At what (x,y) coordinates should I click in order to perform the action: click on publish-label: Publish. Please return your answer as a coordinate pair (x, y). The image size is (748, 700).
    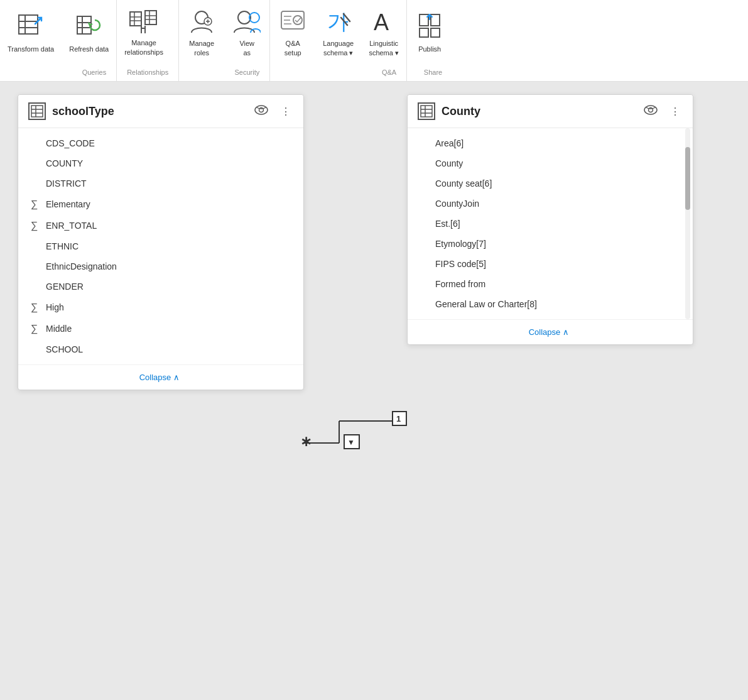
    Looking at the image, I should click on (430, 49).